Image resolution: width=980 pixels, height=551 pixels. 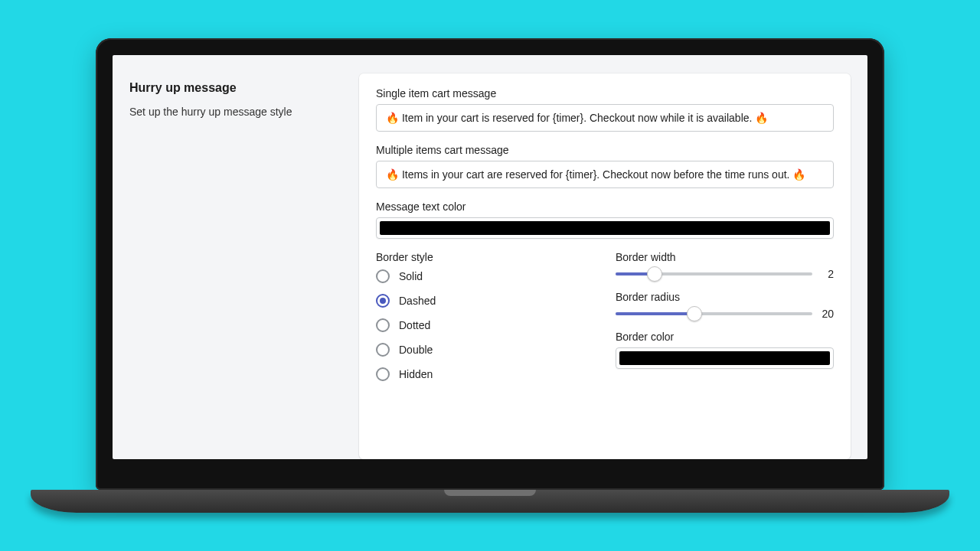 I want to click on section-title: Hurry up message, so click(x=237, y=88).